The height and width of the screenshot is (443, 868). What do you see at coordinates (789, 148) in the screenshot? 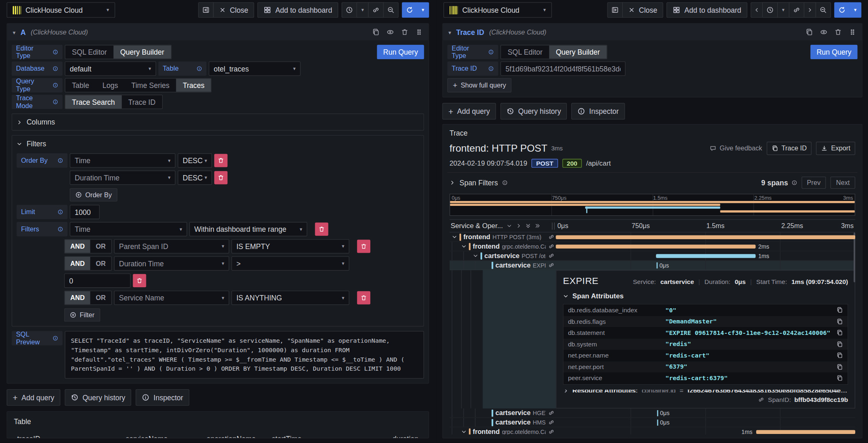
I see `copy-trace-id-button: Trace ID` at bounding box center [789, 148].